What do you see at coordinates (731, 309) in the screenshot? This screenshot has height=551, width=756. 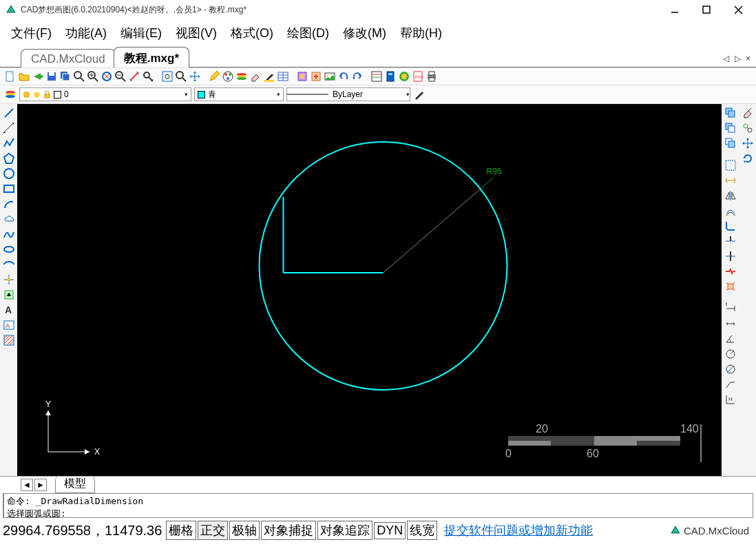 I see `dim-linear-icon` at bounding box center [731, 309].